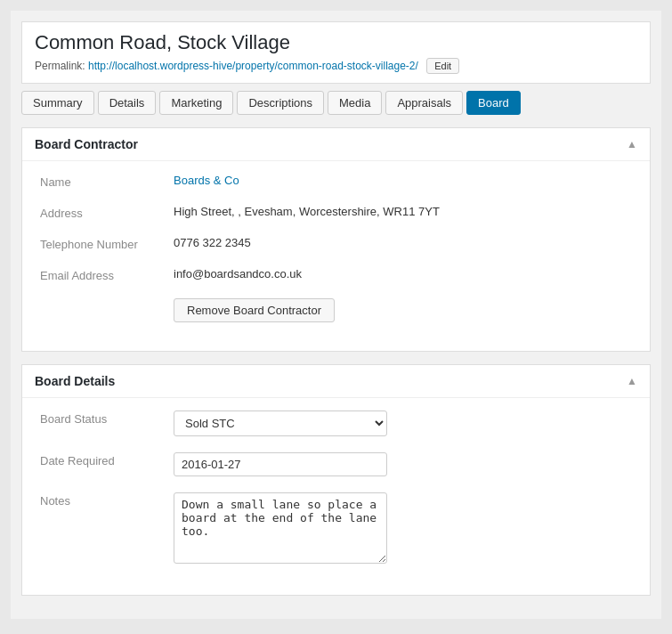 Image resolution: width=672 pixels, height=634 pixels. I want to click on notes-textarea, so click(280, 528).